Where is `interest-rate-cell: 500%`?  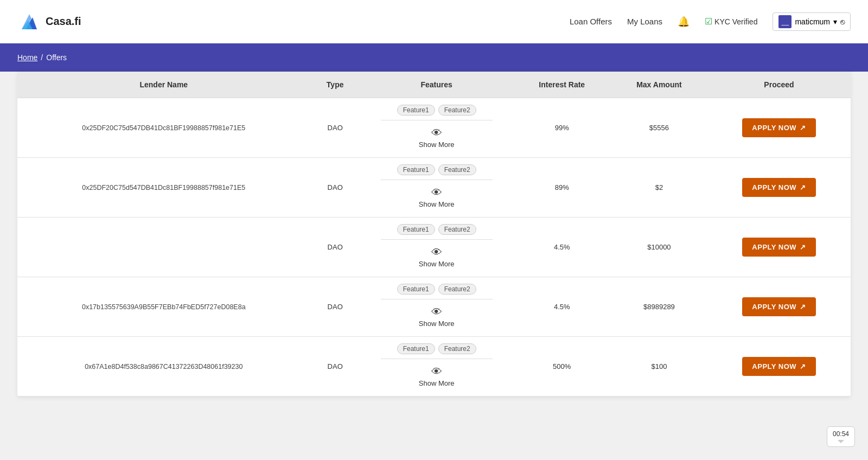
interest-rate-cell: 500% is located at coordinates (562, 367).